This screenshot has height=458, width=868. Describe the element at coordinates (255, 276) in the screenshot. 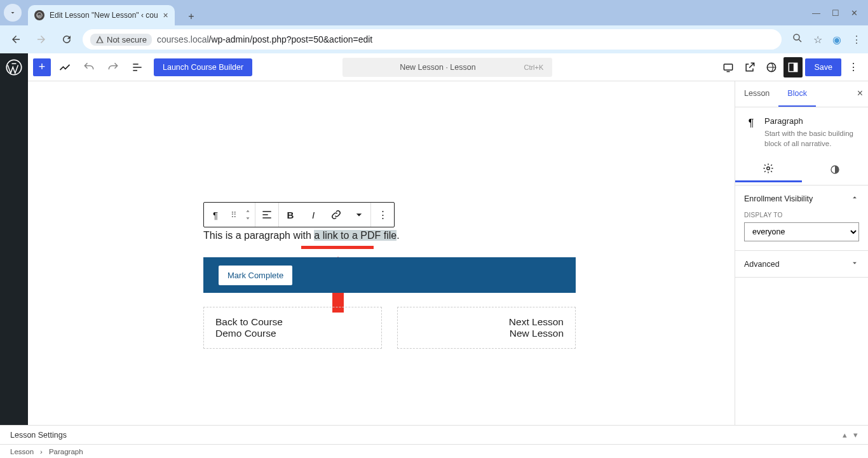

I see `mark-complete-button: Mark Complete` at that location.